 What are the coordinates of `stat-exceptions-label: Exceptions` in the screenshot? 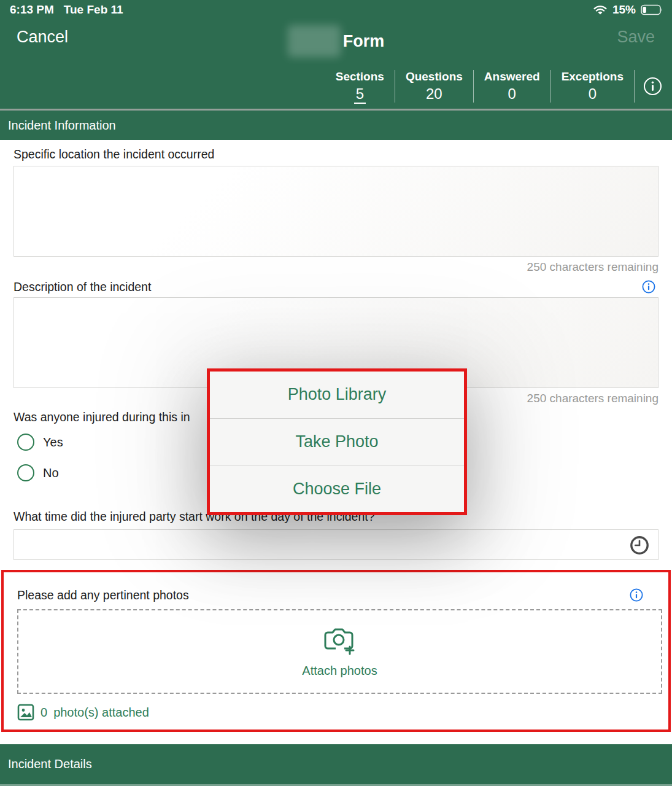 It's located at (593, 77).